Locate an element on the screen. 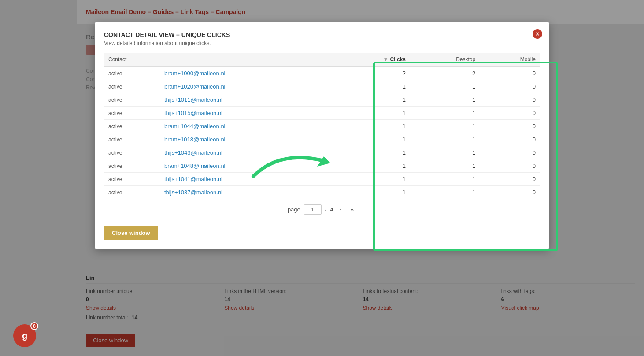 Image resolution: width=644 pixels, height=356 pixels. notification-badge: 8 is located at coordinates (34, 326).